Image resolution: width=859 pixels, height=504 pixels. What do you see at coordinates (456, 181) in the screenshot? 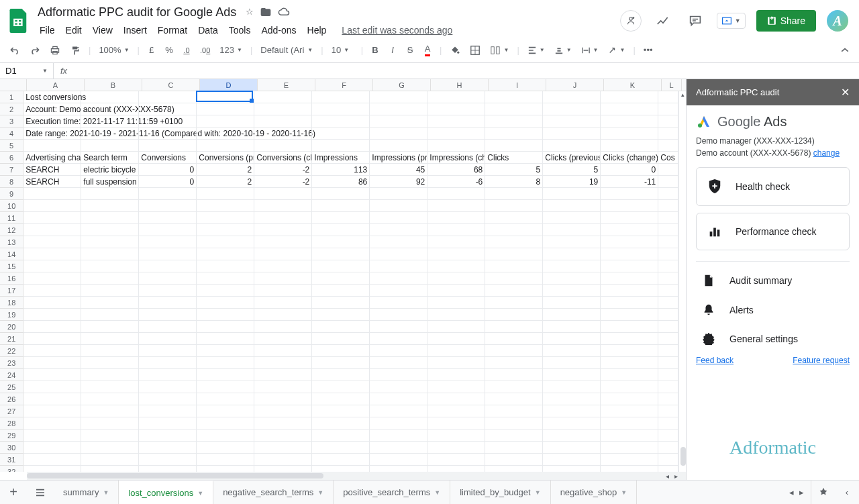
I see `cell: -6` at bounding box center [456, 181].